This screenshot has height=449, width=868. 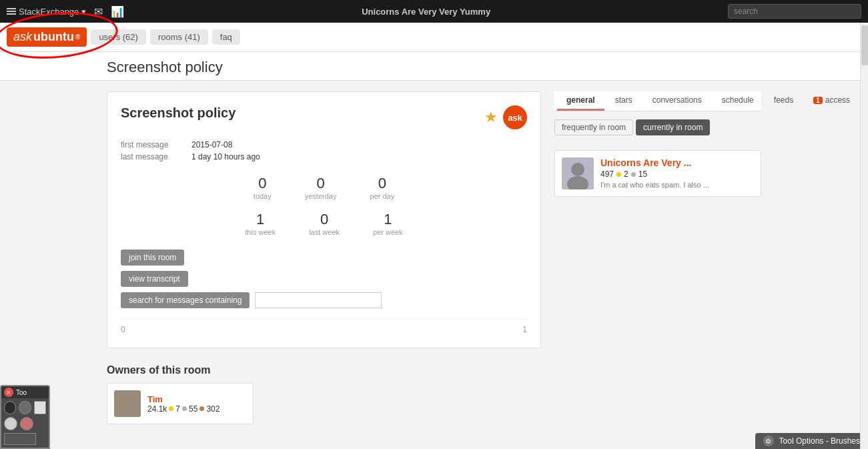 I want to click on stats-row-1: 0 today 0 yesterday 0 per day, so click(x=324, y=187).